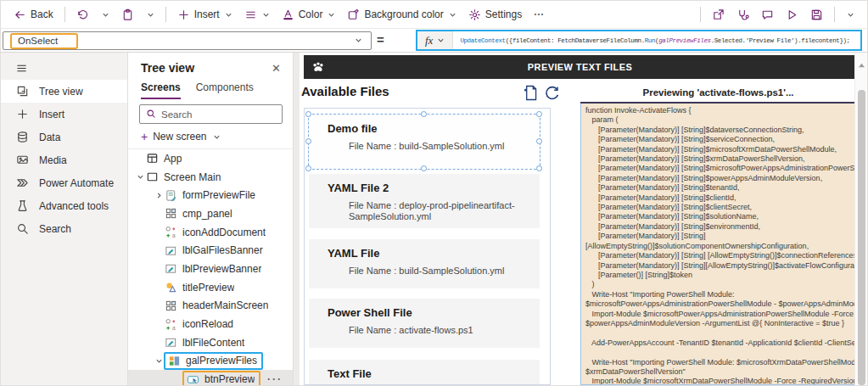 Image resolution: width=868 pixels, height=386 pixels. I want to click on component-icon, so click(171, 305).